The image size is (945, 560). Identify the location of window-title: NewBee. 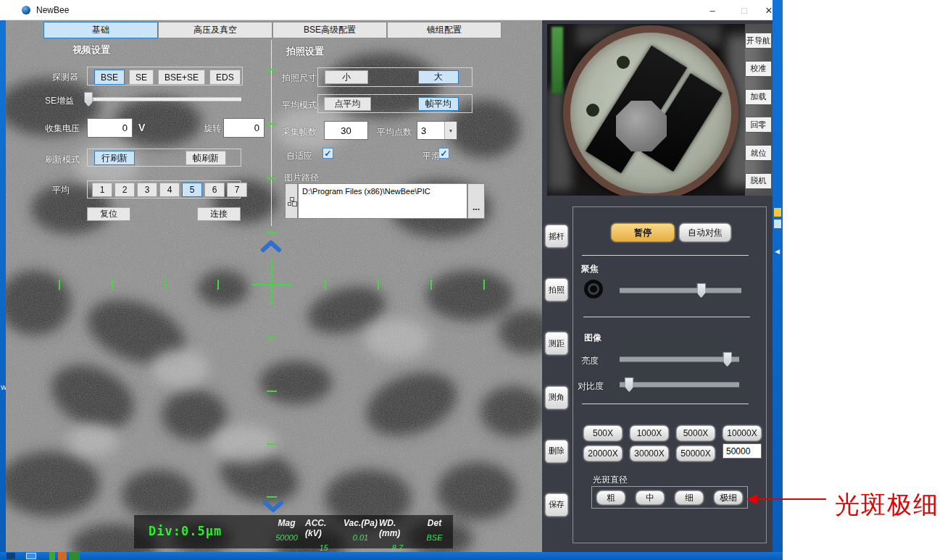
(52, 10).